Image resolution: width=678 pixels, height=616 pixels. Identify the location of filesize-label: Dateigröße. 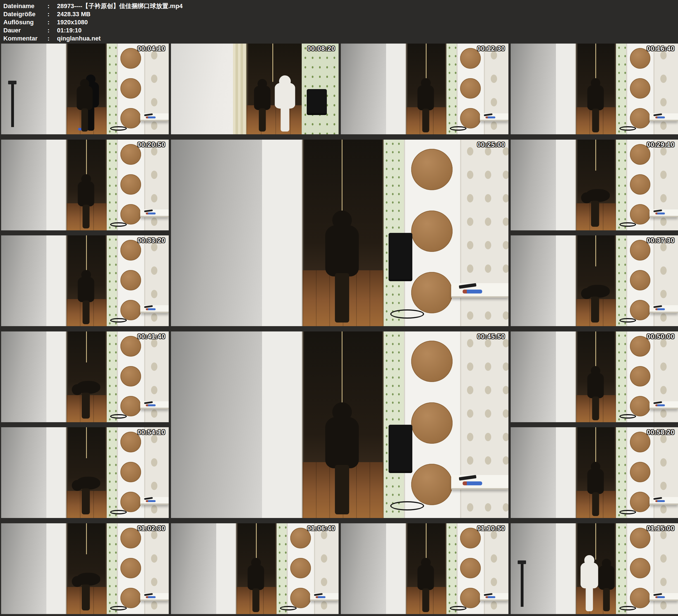
(26, 14).